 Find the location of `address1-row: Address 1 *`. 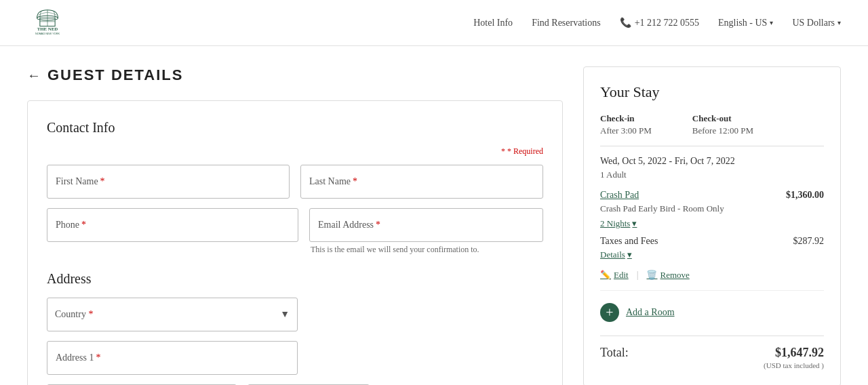

address1-row: Address 1 * is located at coordinates (295, 358).